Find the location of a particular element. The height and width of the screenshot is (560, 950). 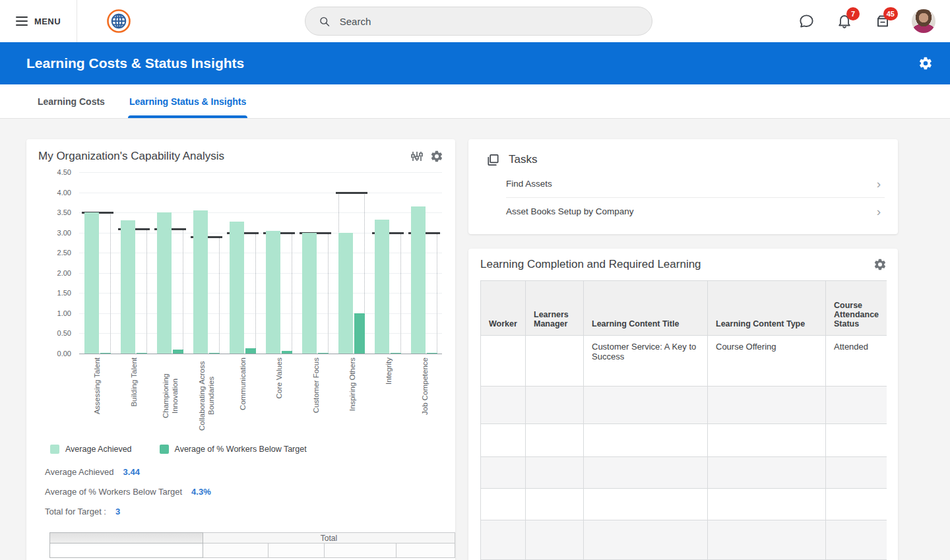

y-axis-tick-label: 4.50 is located at coordinates (56, 172).